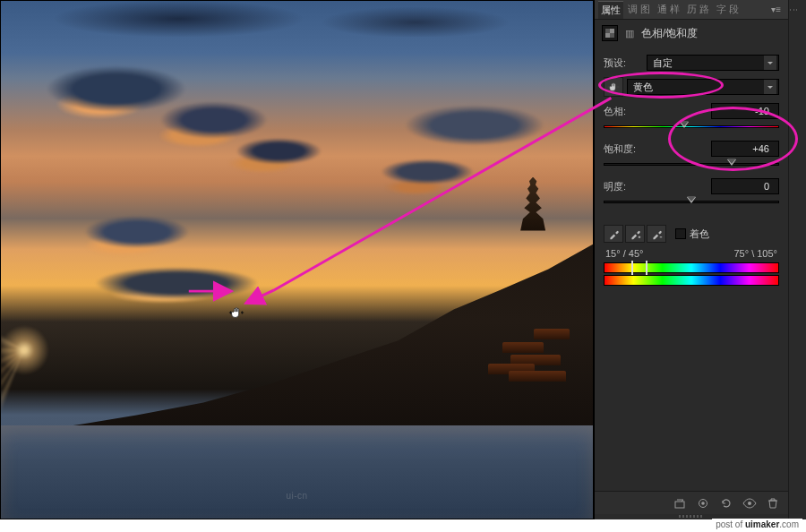 This screenshot has width=806, height=532. I want to click on view-previous-icon, so click(703, 503).